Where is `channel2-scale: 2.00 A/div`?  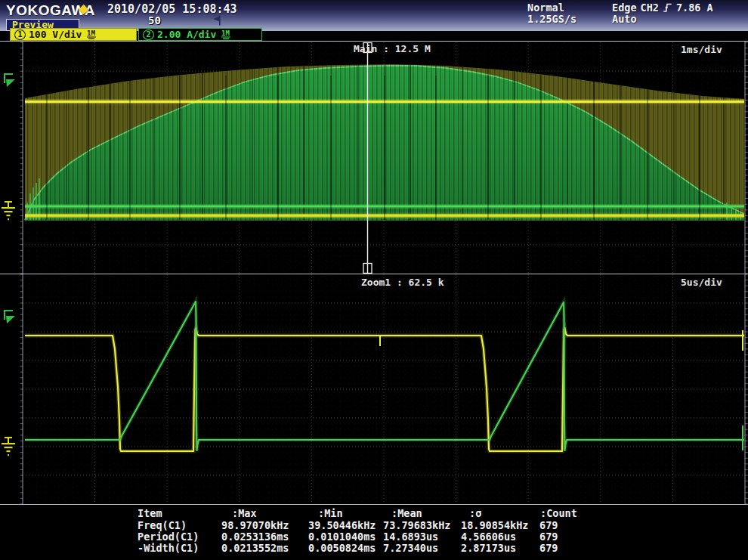 channel2-scale: 2.00 A/div is located at coordinates (187, 35).